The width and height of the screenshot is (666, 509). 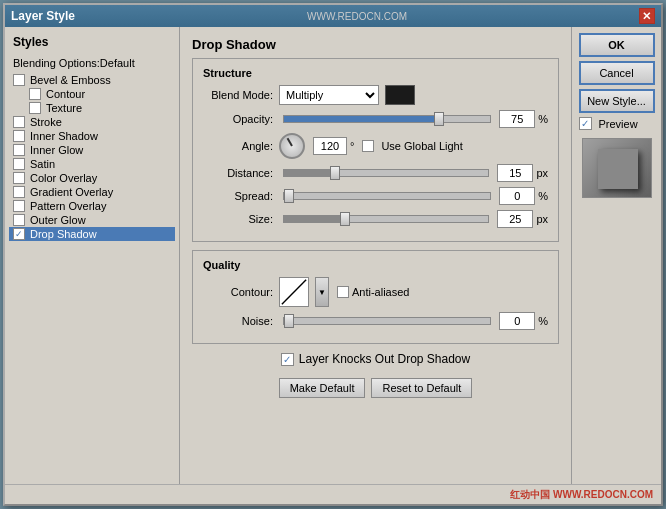 I want to click on sidebar-item-outer-glow: Outer Glow, so click(x=92, y=220).